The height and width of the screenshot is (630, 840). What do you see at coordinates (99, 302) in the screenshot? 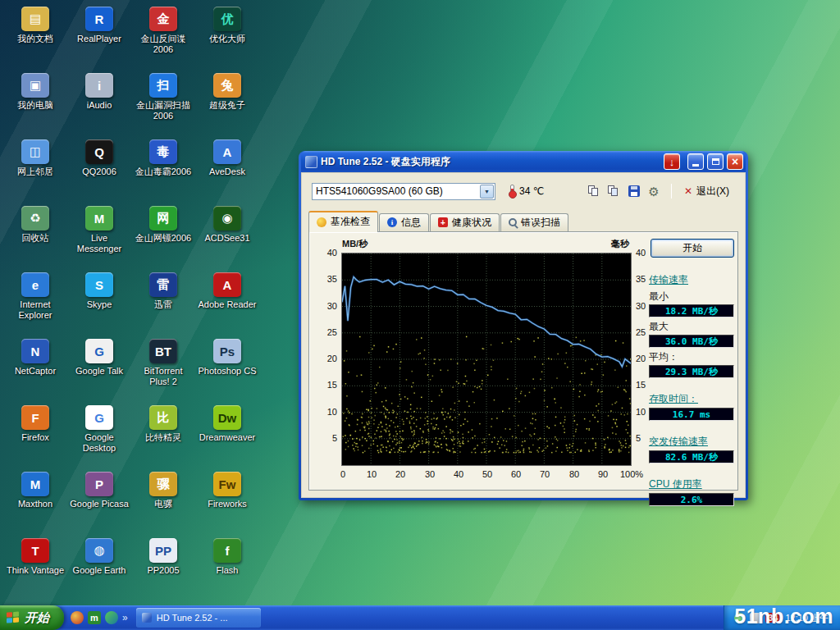
I see `desktop-icon-skype: SSkype` at bounding box center [99, 302].